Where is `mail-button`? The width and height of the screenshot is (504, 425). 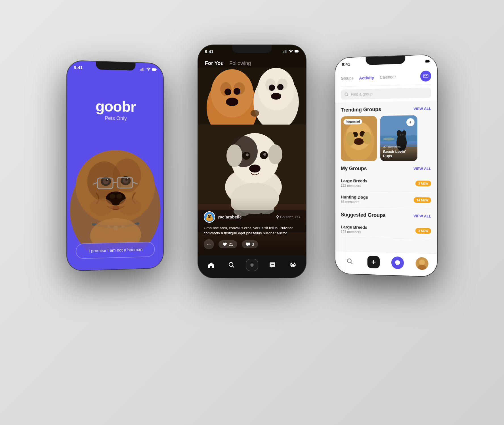 mail-button is located at coordinates (426, 76).